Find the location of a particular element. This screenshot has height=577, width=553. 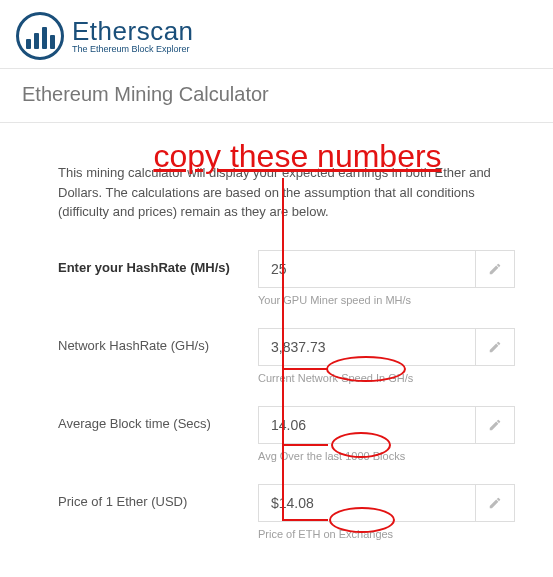

input-ether-price is located at coordinates (366, 503).